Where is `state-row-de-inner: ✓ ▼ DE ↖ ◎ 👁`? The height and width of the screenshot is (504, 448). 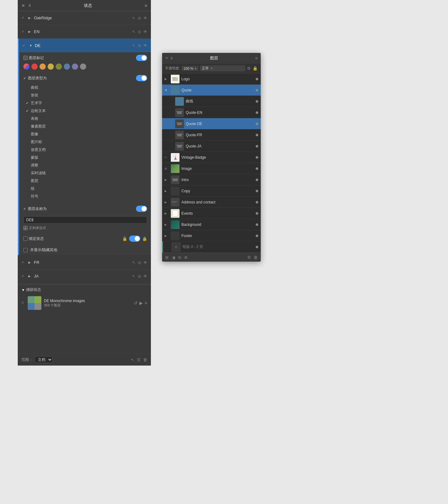 state-row-de-inner: ✓ ▼ DE ↖ ◎ 👁 is located at coordinates (85, 45).